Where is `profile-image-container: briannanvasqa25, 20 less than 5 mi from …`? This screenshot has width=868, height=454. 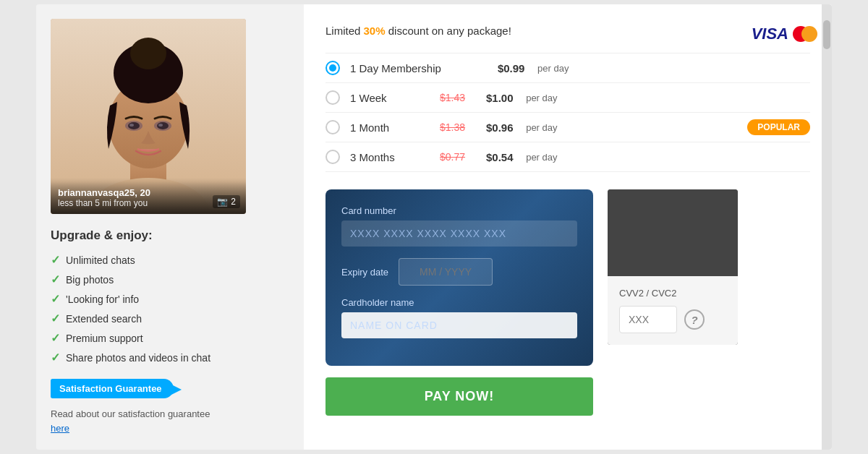 profile-image-container: briannanvasqa25, 20 less than 5 mi from … is located at coordinates (148, 116).